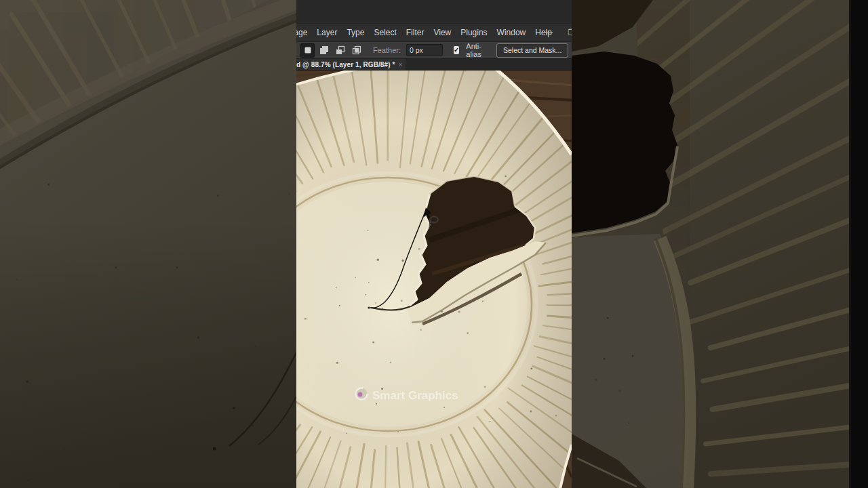 Image resolution: width=868 pixels, height=488 pixels. Describe the element at coordinates (332, 50) in the screenshot. I see `selection-mode-group` at that location.